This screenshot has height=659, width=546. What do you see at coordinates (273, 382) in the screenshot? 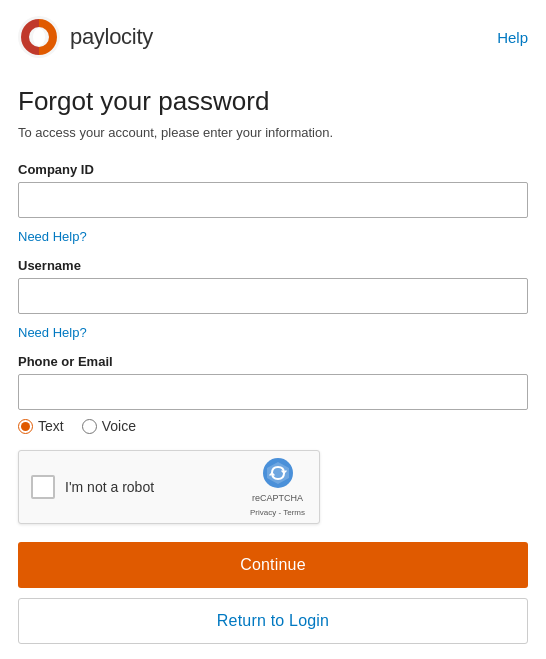
I see `phone-email-group: Phone or Email` at bounding box center [273, 382].